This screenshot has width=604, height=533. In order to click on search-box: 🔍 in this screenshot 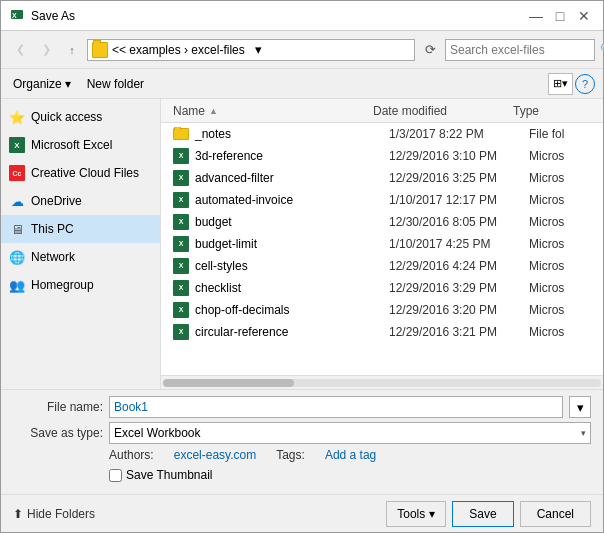, I will do `click(520, 50)`.